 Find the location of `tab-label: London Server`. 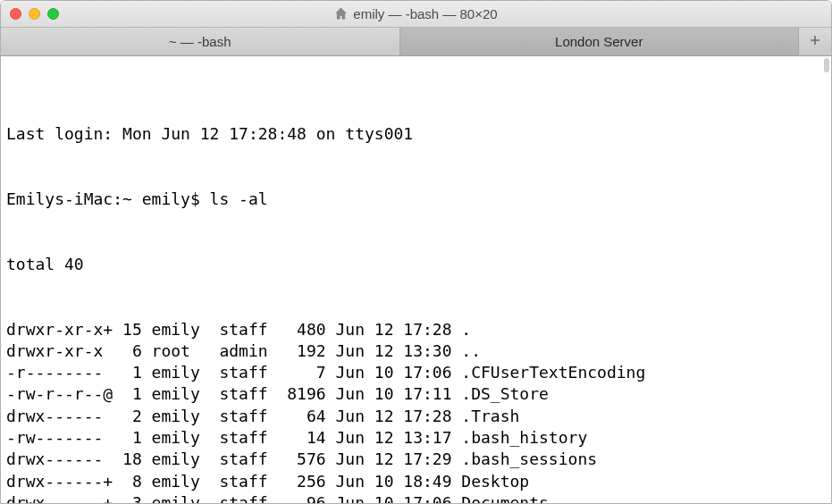

tab-label: London Server is located at coordinates (599, 41).